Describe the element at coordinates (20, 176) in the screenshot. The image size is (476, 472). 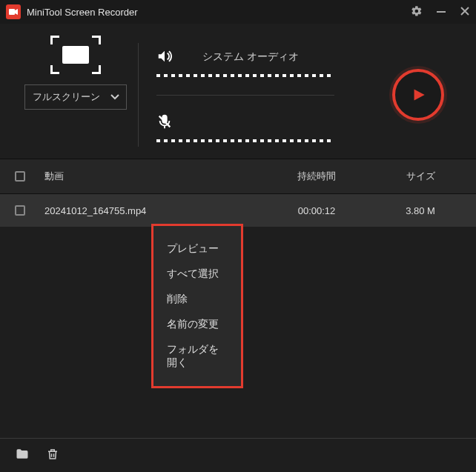
I see `select-all-checkbox` at that location.